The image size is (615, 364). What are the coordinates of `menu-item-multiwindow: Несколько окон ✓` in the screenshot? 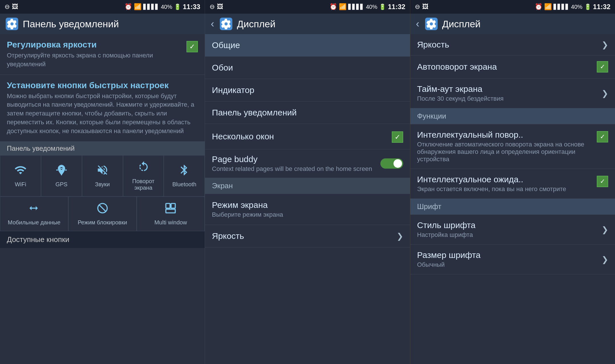 It's located at (308, 136).